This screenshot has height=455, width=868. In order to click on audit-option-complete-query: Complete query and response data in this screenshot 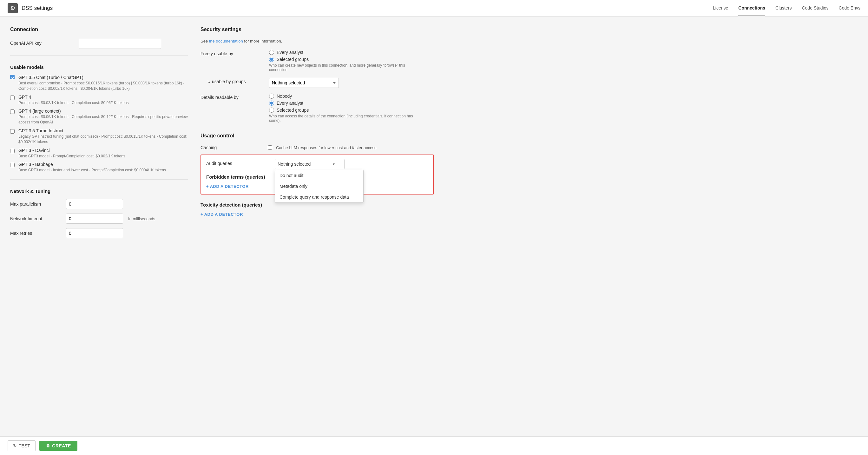, I will do `click(319, 197)`.